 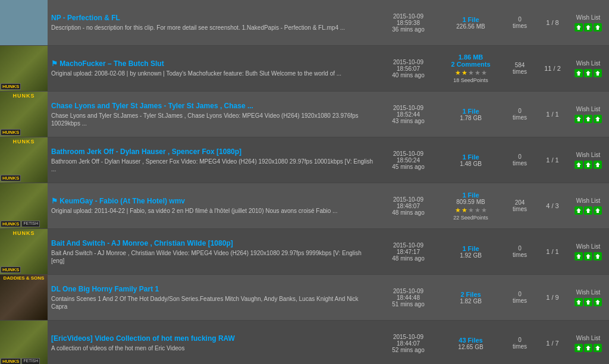 What do you see at coordinates (408, 297) in the screenshot?
I see `upload-time: 18:44:48` at bounding box center [408, 297].